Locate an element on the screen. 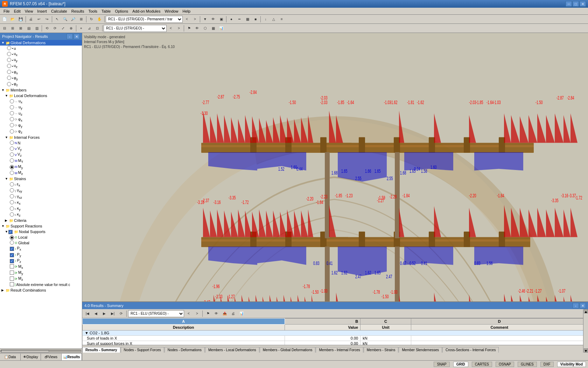 The image size is (588, 368). rt-last: ▶| is located at coordinates (113, 314).